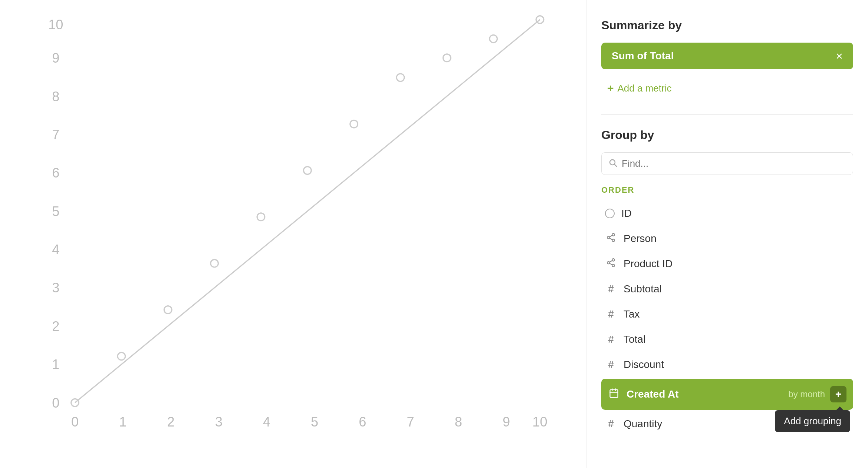  Describe the element at coordinates (458, 422) in the screenshot. I see `x-label-8: 8` at that location.